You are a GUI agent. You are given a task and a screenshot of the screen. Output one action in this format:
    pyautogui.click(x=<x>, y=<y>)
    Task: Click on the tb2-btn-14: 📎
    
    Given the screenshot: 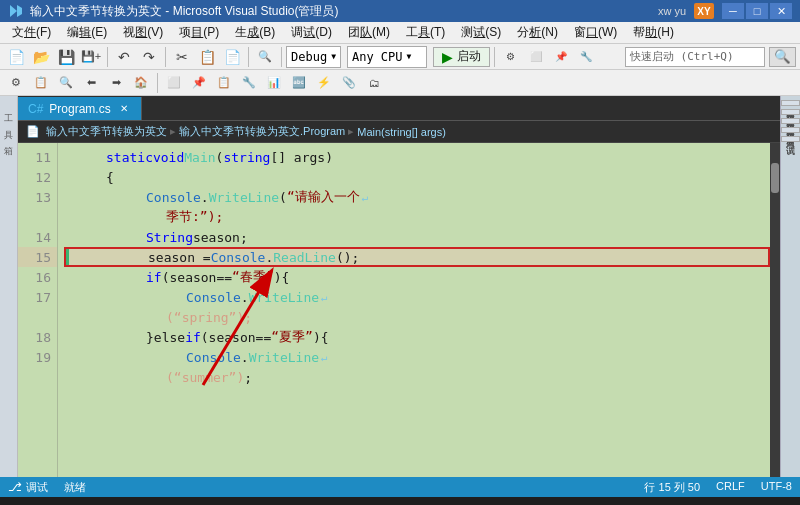 What is the action you would take?
    pyautogui.click(x=349, y=83)
    